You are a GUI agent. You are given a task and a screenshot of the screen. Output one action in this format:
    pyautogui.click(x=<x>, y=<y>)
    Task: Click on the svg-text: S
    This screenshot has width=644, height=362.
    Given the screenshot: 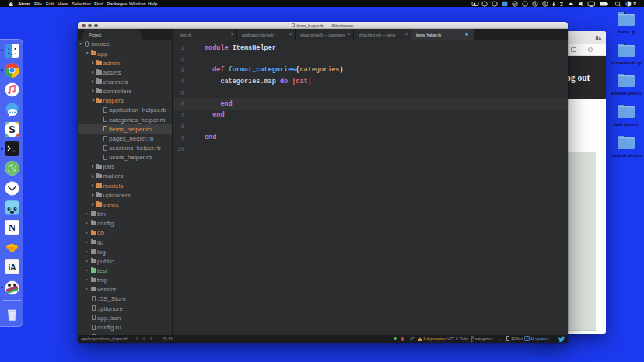 What is the action you would take?
    pyautogui.click(x=12, y=130)
    